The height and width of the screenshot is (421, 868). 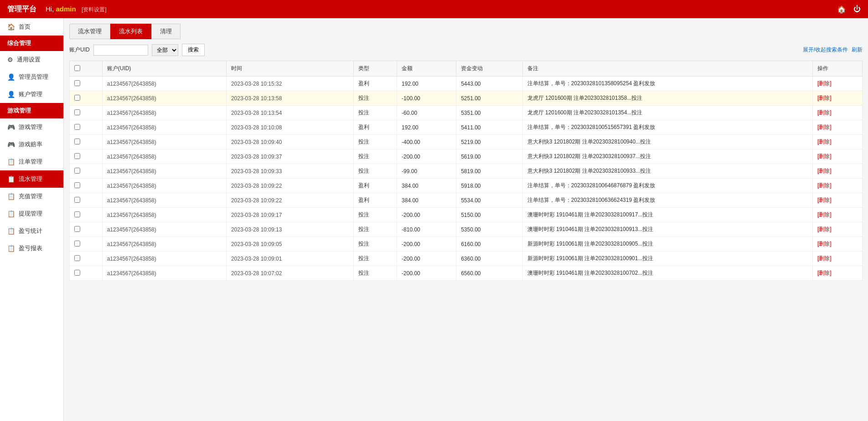 I want to click on power-icon: ⏻, so click(x=857, y=9).